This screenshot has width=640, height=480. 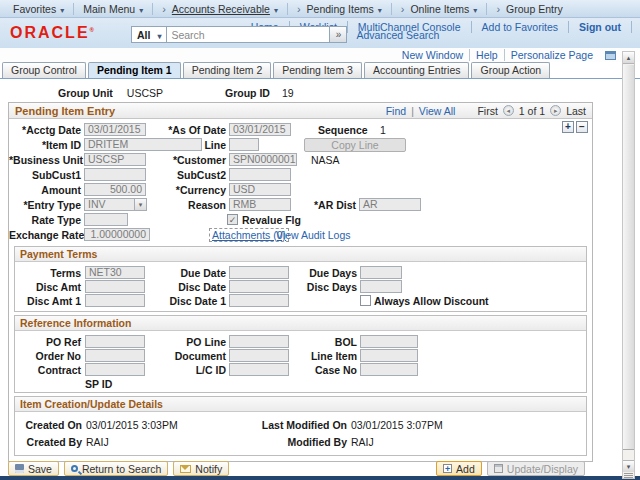 I want to click on tab-pending-item-2: Pending Item 2, so click(x=228, y=70).